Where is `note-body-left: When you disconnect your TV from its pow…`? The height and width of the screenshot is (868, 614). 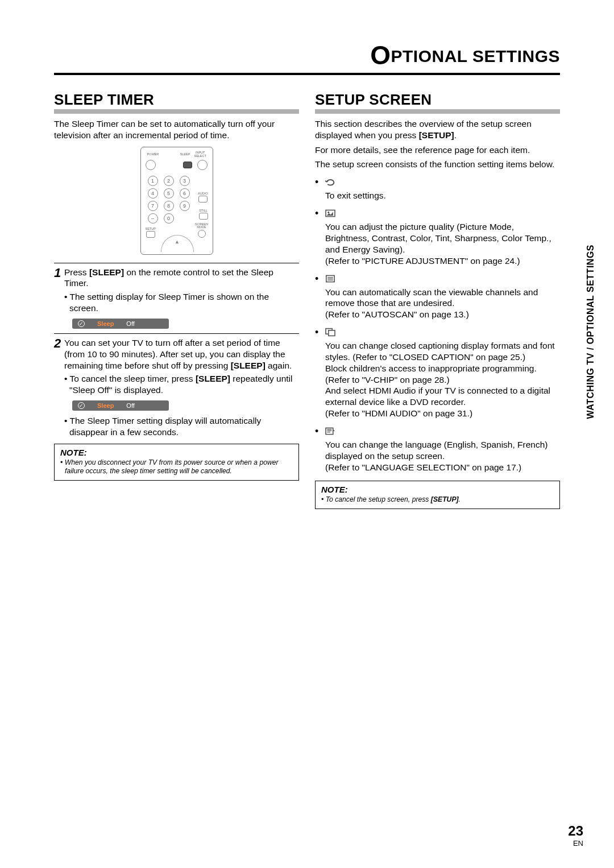
note-body-left: When you disconnect your TV from its pow… is located at coordinates (176, 467).